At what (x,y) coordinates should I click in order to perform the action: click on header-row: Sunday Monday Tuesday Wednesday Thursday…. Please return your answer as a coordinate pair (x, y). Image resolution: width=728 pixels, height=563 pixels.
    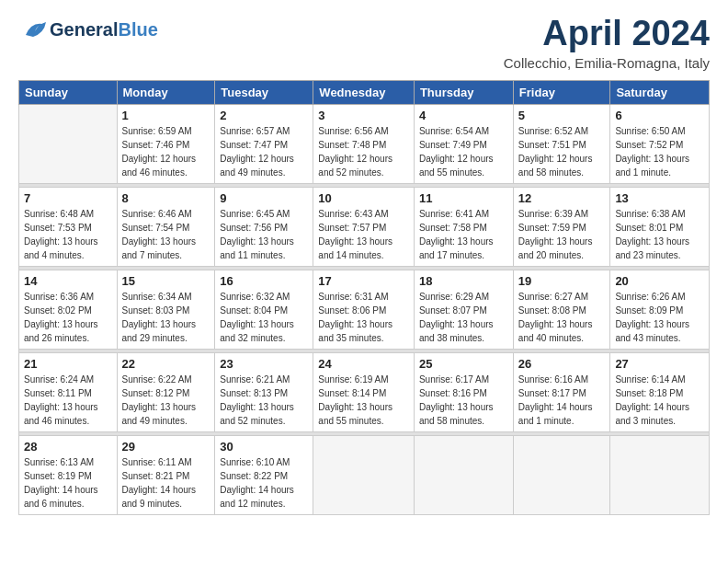
    Looking at the image, I should click on (364, 92).